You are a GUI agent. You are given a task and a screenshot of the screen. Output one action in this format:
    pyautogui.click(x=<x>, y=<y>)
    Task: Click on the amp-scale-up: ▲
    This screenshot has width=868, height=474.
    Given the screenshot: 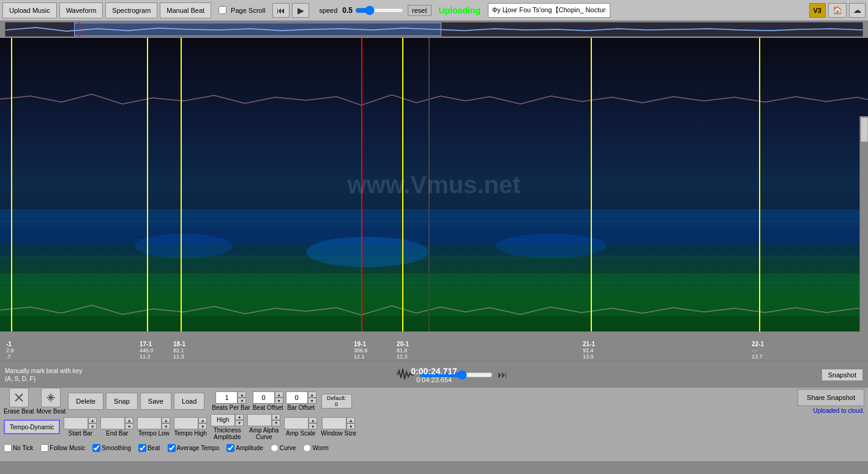 What is the action you would take?
    pyautogui.click(x=313, y=420)
    